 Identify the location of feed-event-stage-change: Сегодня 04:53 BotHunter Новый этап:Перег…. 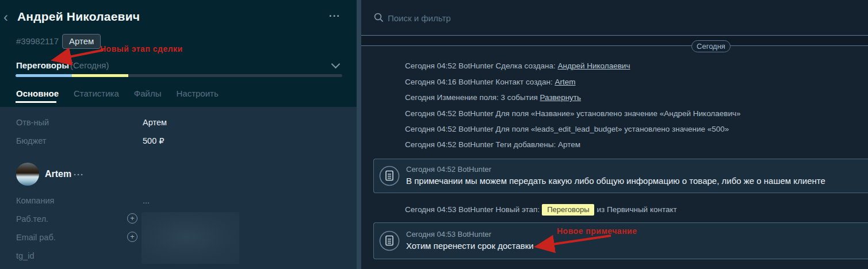
(541, 210).